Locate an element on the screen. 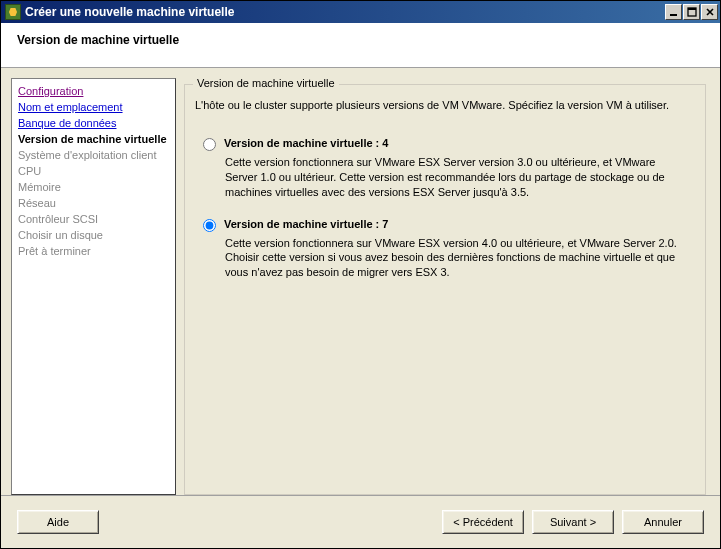 This screenshot has height=549, width=721. maximize-icon is located at coordinates (692, 12).